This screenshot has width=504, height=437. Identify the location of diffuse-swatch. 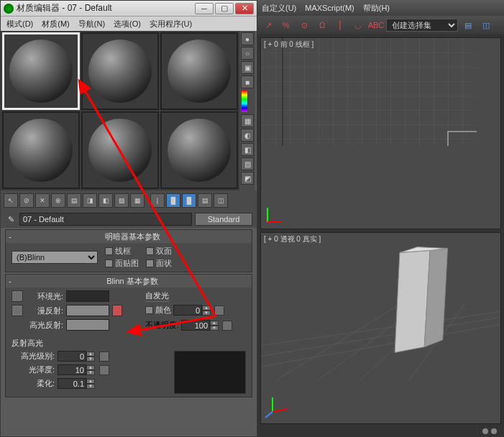
(88, 310).